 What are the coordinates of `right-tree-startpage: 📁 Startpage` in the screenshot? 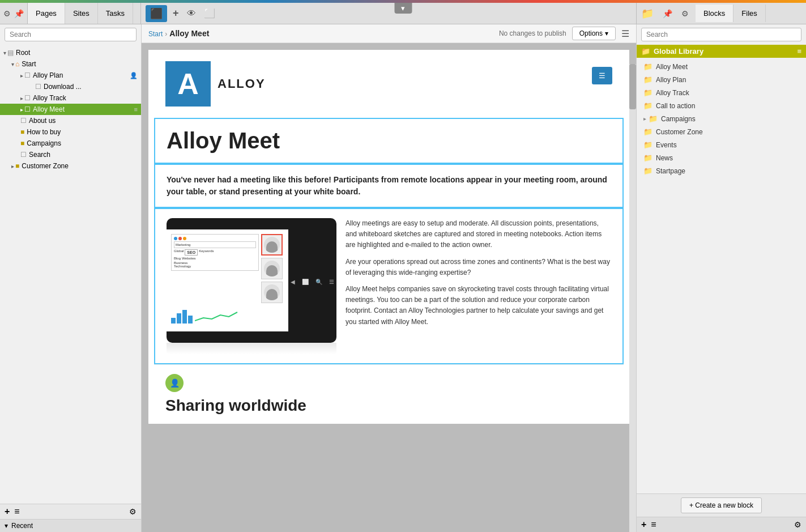 It's located at (722, 171).